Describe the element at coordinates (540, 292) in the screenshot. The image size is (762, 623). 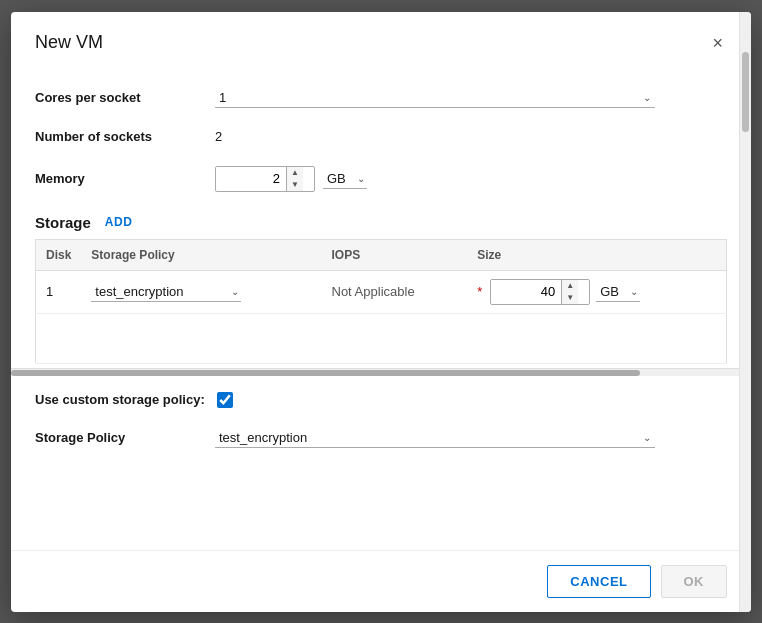
I see `size-spinner: ▲ ▼` at that location.